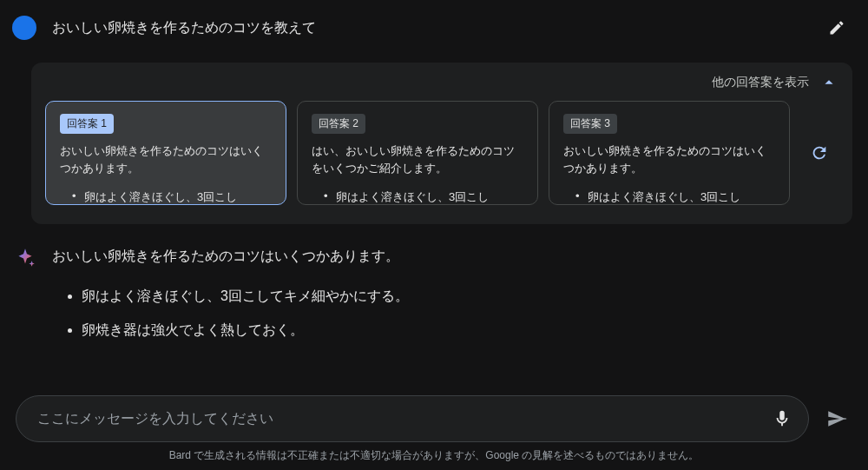 Image resolution: width=868 pixels, height=470 pixels. Describe the element at coordinates (412, 419) in the screenshot. I see `message-input-container` at that location.